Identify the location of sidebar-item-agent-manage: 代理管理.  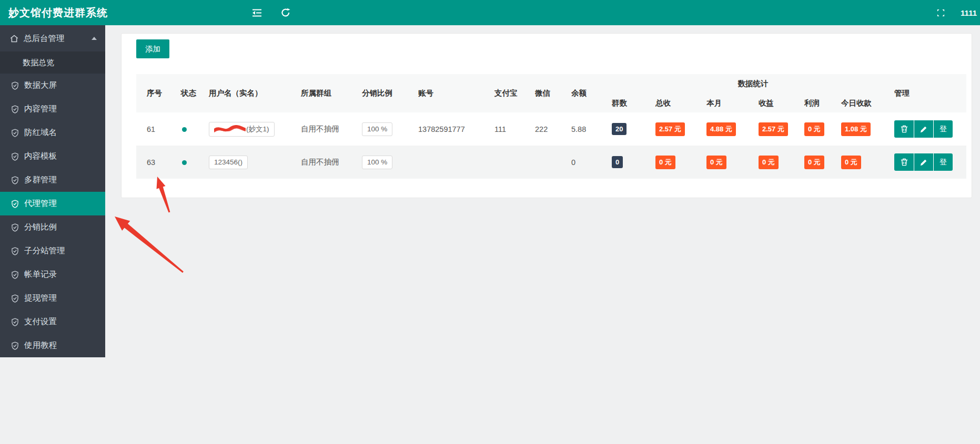
(53, 204).